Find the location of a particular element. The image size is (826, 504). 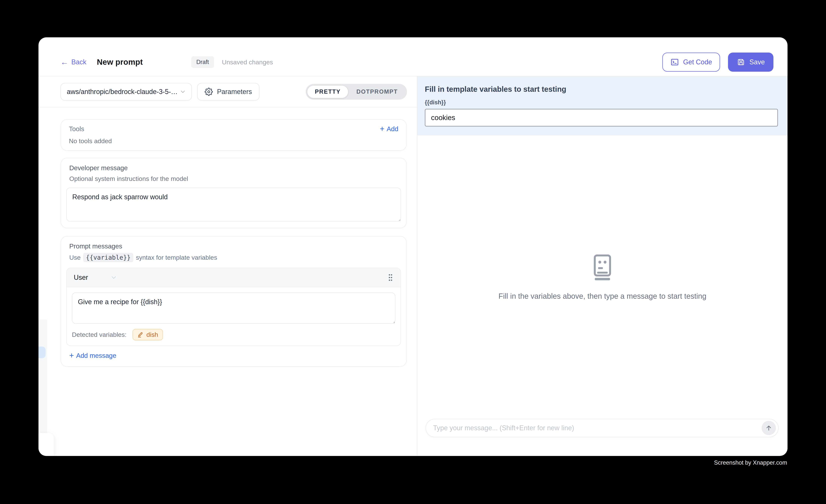

message-text-input: Give me a recipe for {{dish}} is located at coordinates (233, 308).